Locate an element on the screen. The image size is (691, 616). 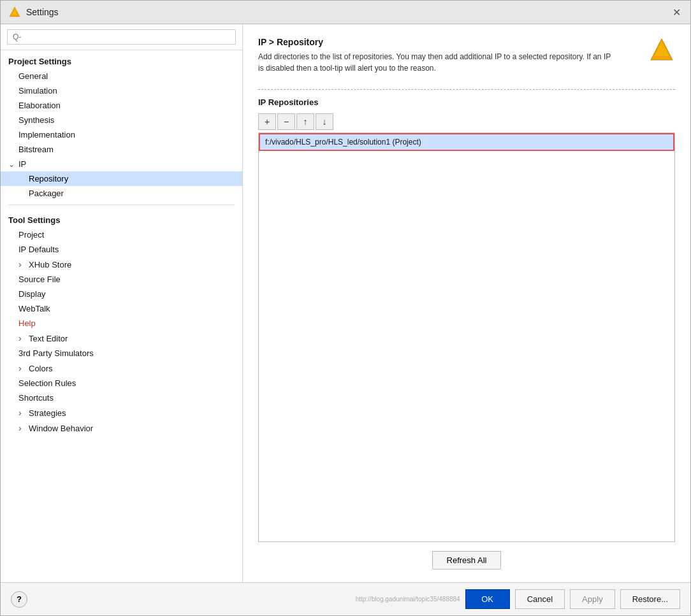
restore-button: Restore... is located at coordinates (650, 599).